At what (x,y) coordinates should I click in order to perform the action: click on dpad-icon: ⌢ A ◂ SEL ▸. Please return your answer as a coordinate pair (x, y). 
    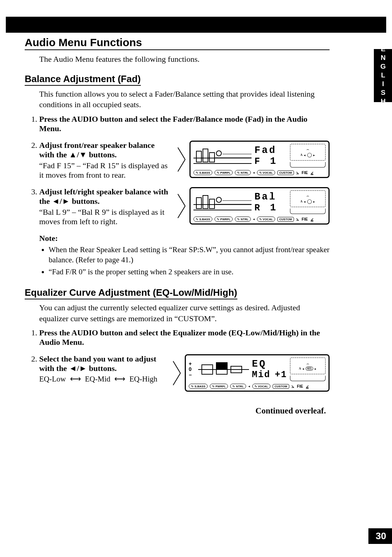
    Looking at the image, I should click on (308, 366).